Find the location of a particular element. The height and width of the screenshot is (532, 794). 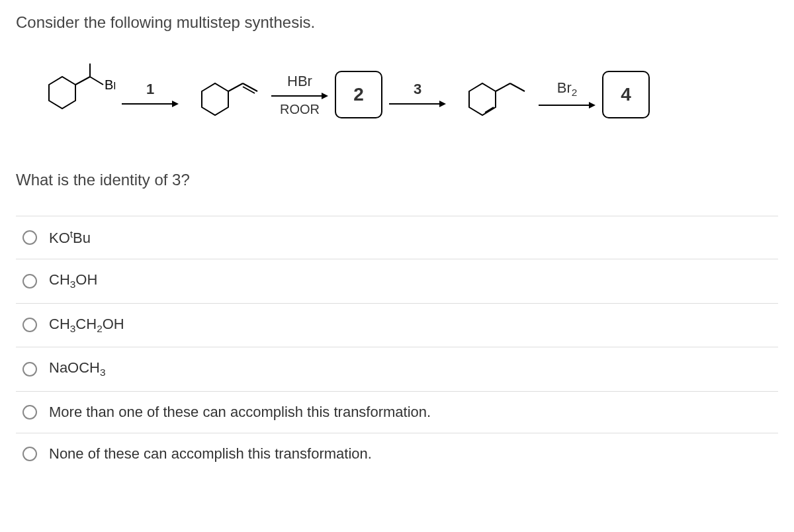

step-3-arrow: 3 is located at coordinates (418, 95).